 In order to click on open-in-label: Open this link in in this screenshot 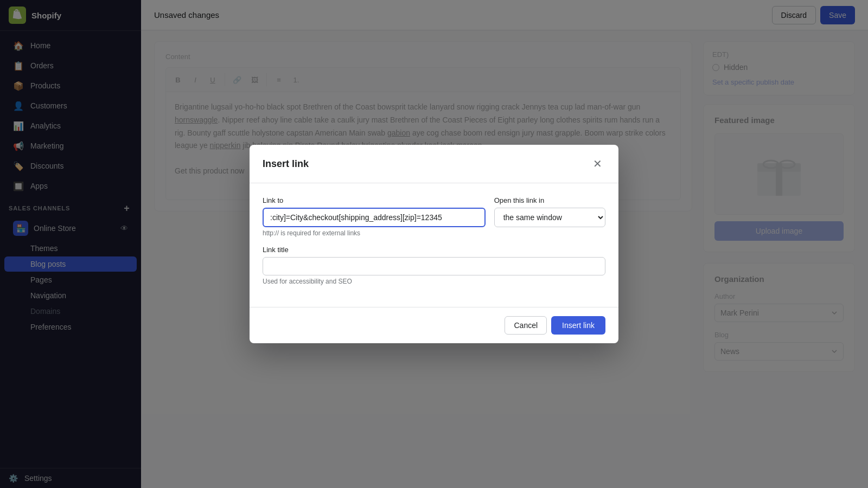, I will do `click(550, 201)`.